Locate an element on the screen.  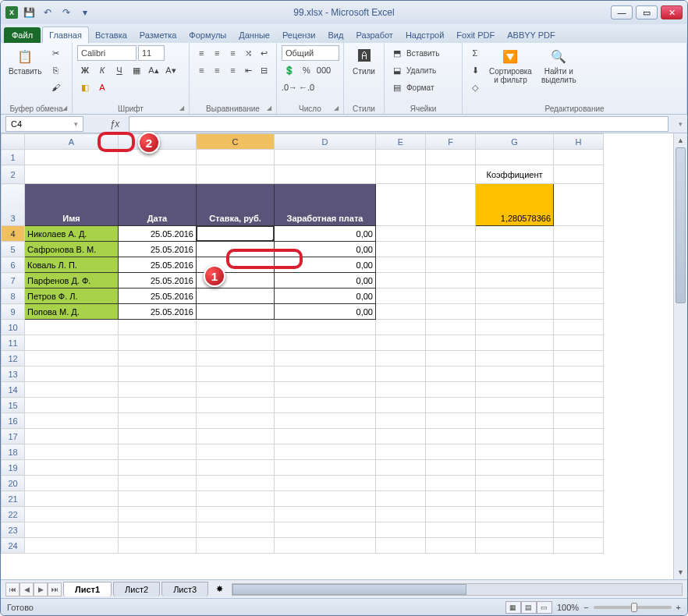
format-cells-icon: ▤ is located at coordinates (397, 87).